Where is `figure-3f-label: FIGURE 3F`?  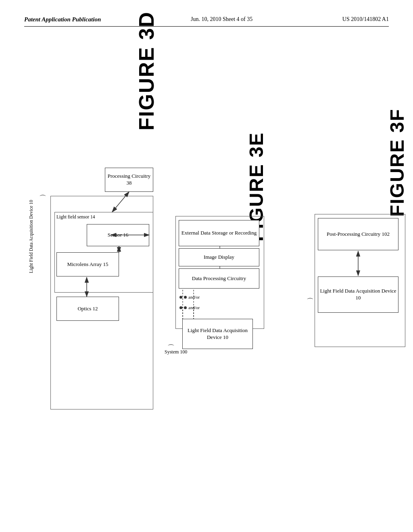 figure-3f-label: FIGURE 3F is located at coordinates (397, 163).